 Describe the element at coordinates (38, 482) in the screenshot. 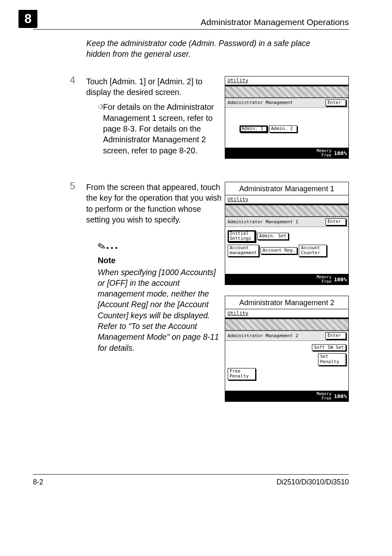

I see `page-number: 8-2` at that location.